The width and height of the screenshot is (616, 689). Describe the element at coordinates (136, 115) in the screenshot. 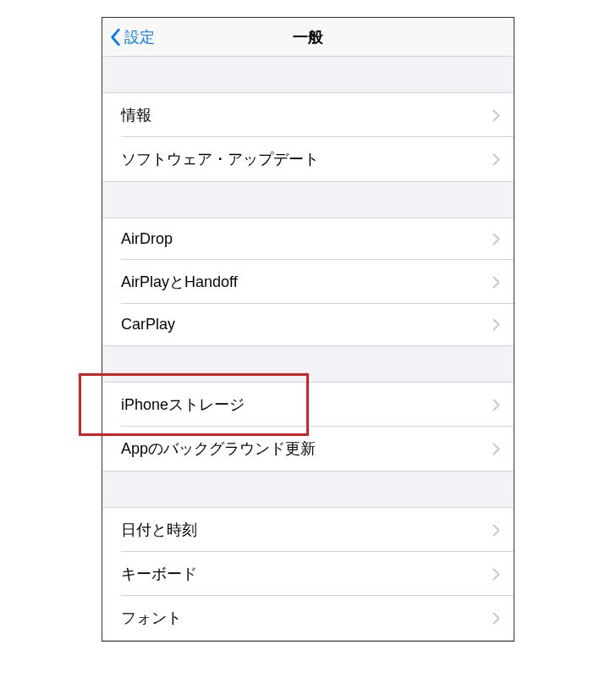

I see `item-label: 情報` at that location.